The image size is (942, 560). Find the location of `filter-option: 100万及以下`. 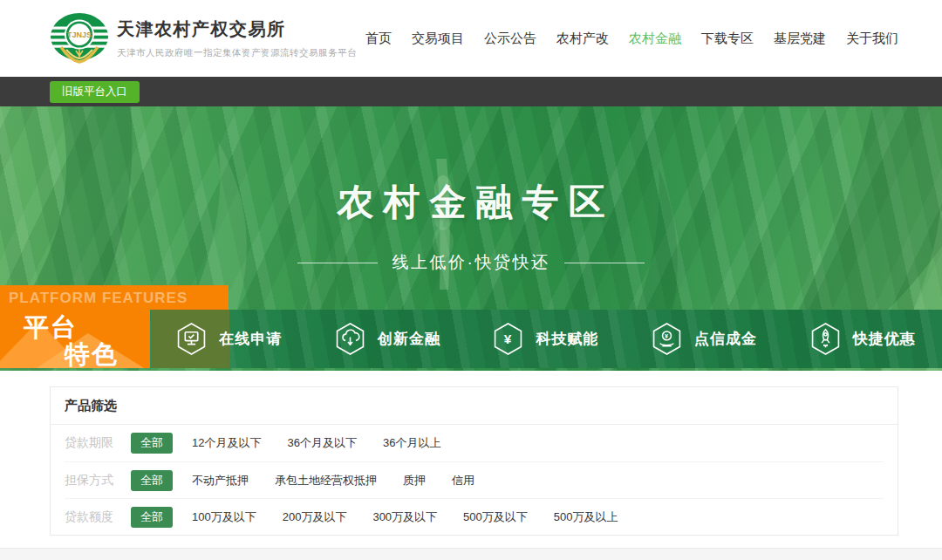

filter-option: 100万及以下 is located at coordinates (224, 517).